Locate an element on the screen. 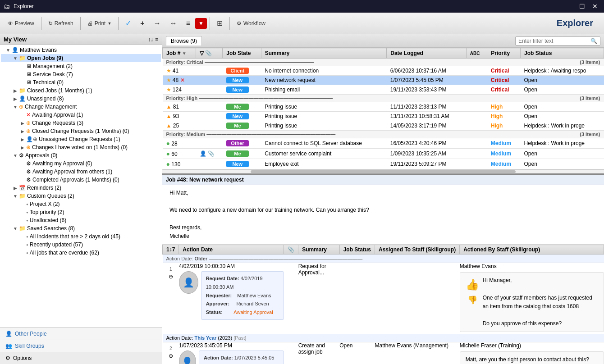 Image resolution: width=604 pixels, height=364 pixels. grid-button: ⊞ is located at coordinates (220, 23).